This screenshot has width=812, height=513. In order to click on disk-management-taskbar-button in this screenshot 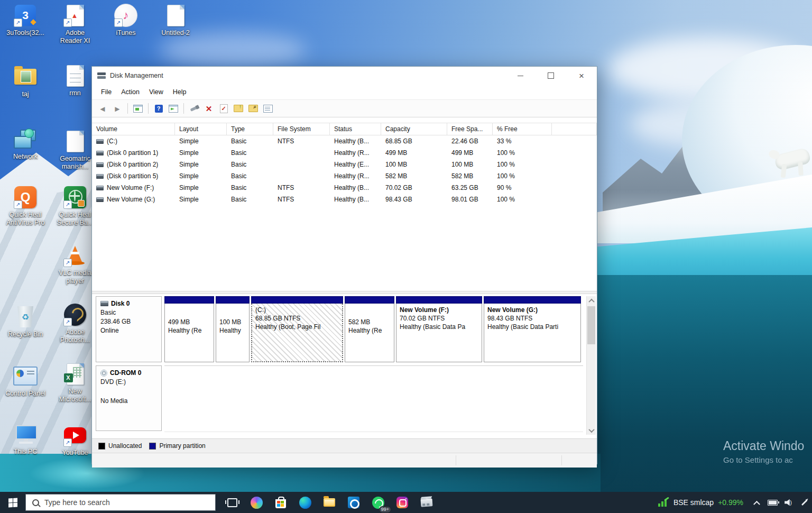, I will do `click(427, 502)`.